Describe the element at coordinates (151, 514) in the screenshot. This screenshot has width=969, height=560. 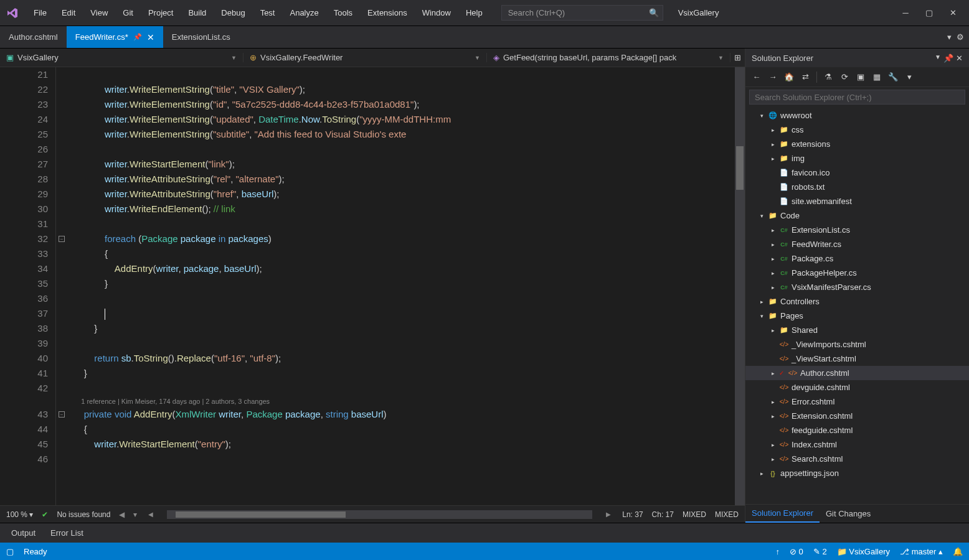
I see `hscroll-left: ◀` at that location.